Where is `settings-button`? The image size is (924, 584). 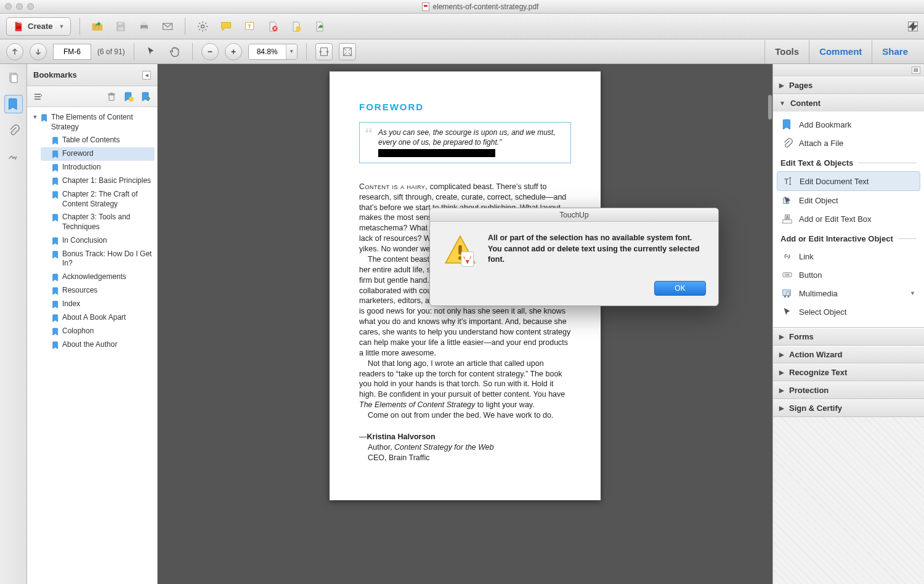
settings-button is located at coordinates (203, 26).